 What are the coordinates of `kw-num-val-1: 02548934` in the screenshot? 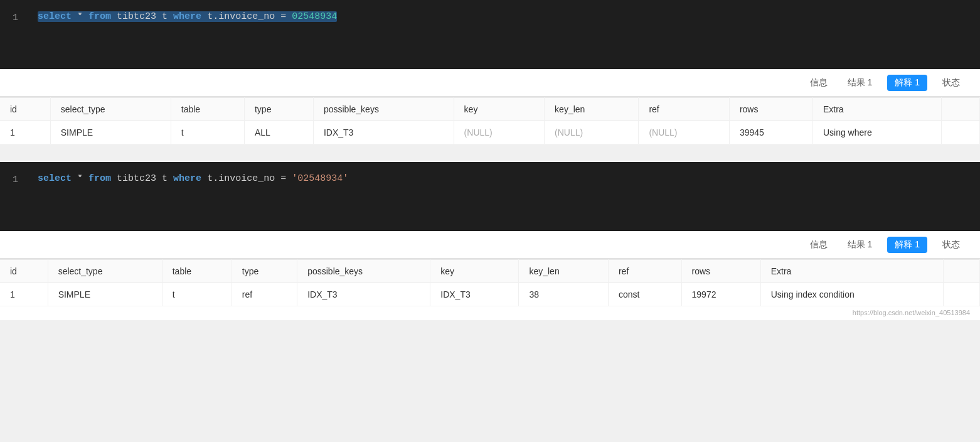 It's located at (314, 16).